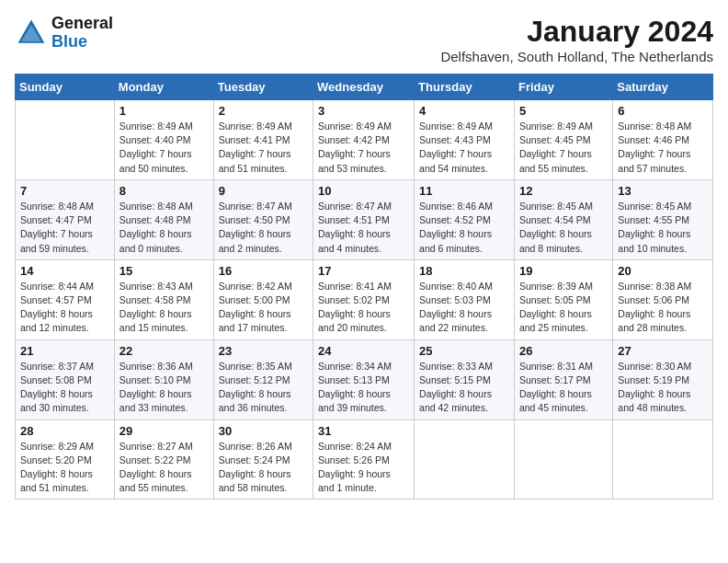 The height and width of the screenshot is (563, 728). Describe the element at coordinates (83, 33) in the screenshot. I see `logo-text: General Blue` at that location.